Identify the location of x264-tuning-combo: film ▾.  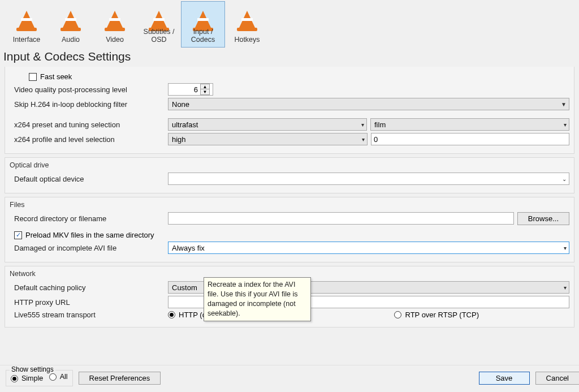
(470, 124).